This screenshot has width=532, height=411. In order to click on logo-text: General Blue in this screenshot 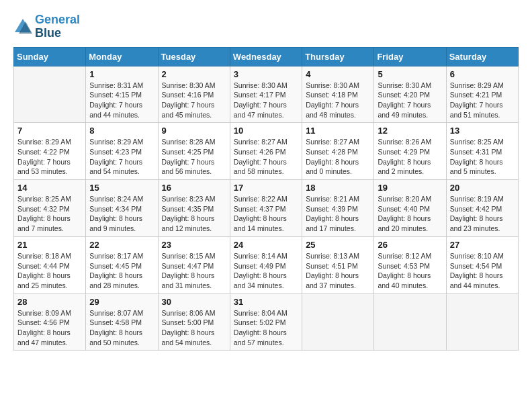, I will do `click(58, 27)`.